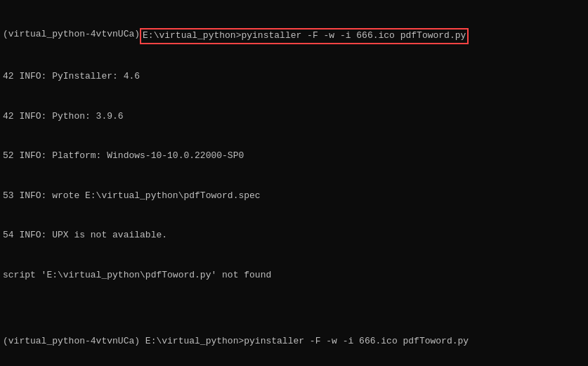 This screenshot has width=588, height=366. Describe the element at coordinates (294, 156) in the screenshot. I see `output-line: 52 INFO: Platform: Windows-10-10.0.22000…` at that location.